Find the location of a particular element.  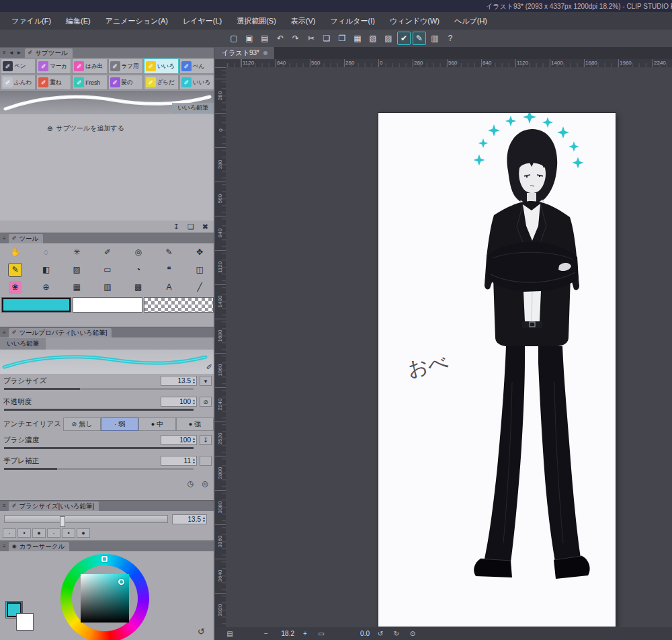

antialias-middle: ● 中 is located at coordinates (157, 424).